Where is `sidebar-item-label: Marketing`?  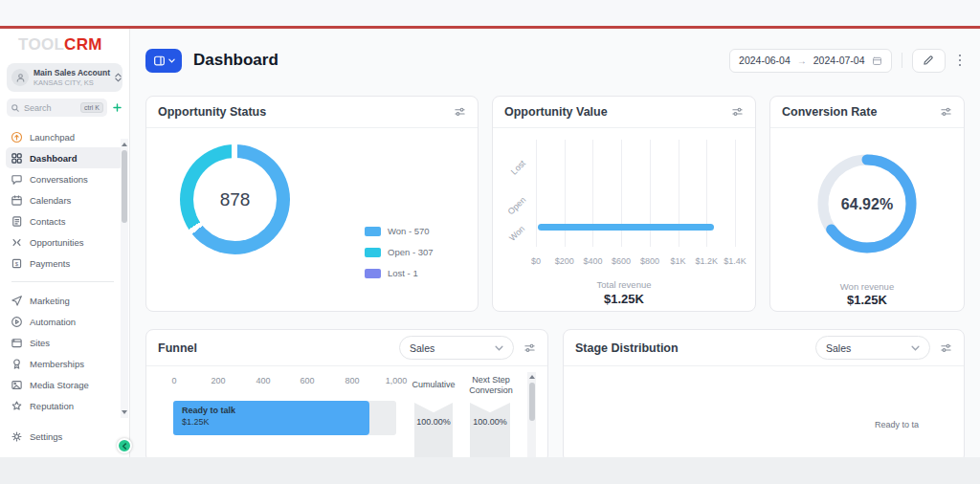 sidebar-item-label: Marketing is located at coordinates (50, 300).